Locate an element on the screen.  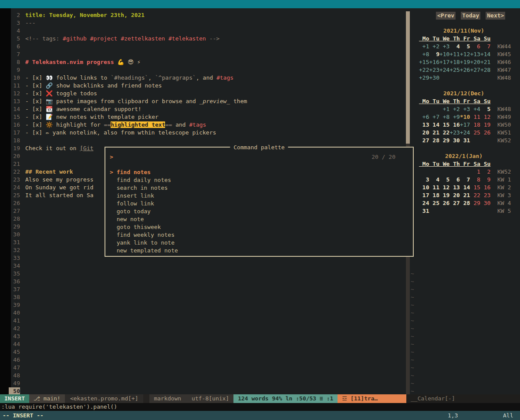
calendar-day: 10 is located at coordinates (424, 187).